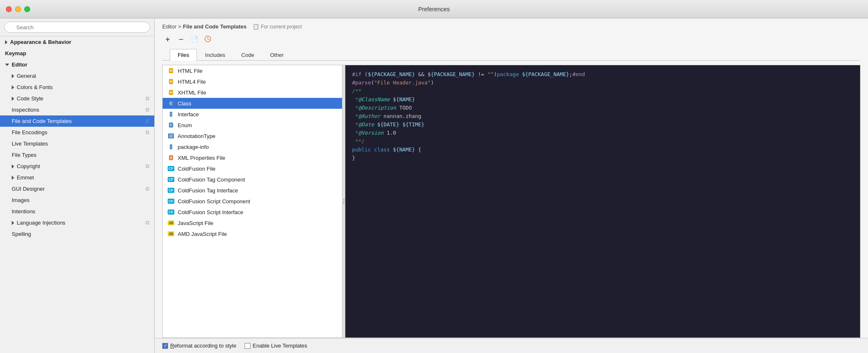  Describe the element at coordinates (253, 92) in the screenshot. I see `list-item-xhtml-file: H XHTML File` at that location.